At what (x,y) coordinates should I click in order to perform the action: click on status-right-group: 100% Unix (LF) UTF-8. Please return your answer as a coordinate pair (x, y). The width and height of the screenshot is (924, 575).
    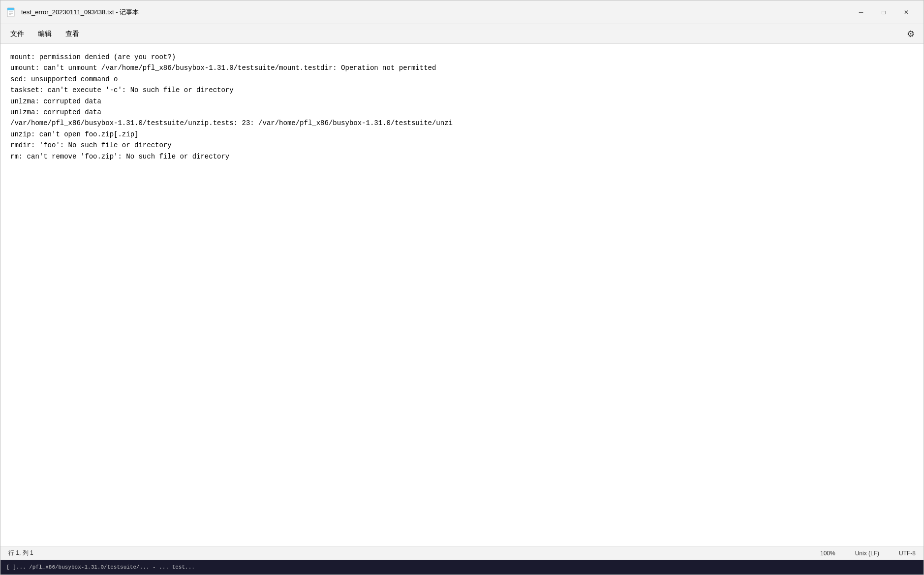
    Looking at the image, I should click on (868, 553).